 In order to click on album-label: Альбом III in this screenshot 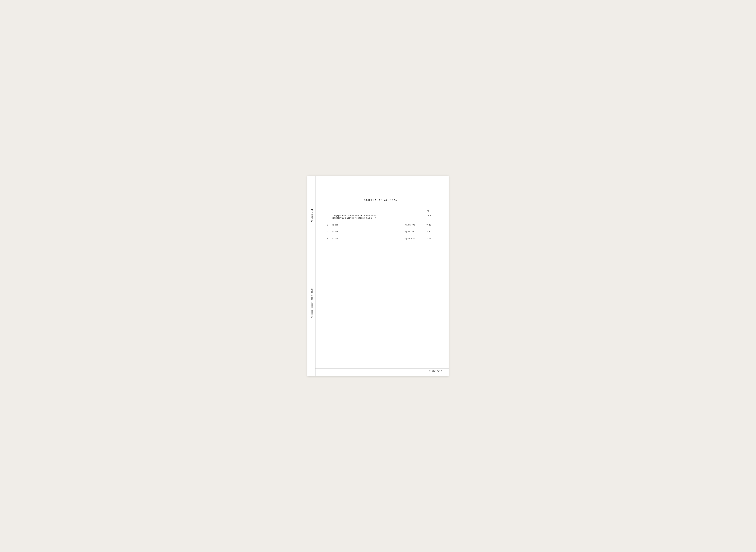, I will do `click(312, 216)`.